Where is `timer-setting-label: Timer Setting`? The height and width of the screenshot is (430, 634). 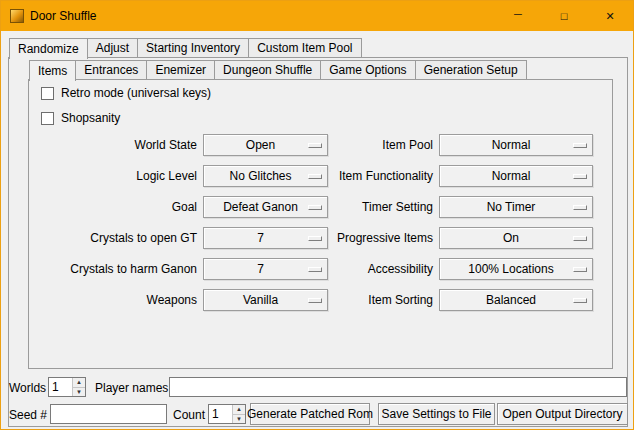
timer-setting-label: Timer Setting is located at coordinates (365, 208).